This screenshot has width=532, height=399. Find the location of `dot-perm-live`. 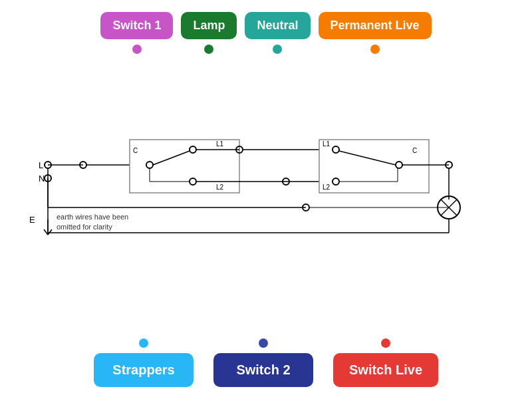

dot-perm-live is located at coordinates (375, 49).